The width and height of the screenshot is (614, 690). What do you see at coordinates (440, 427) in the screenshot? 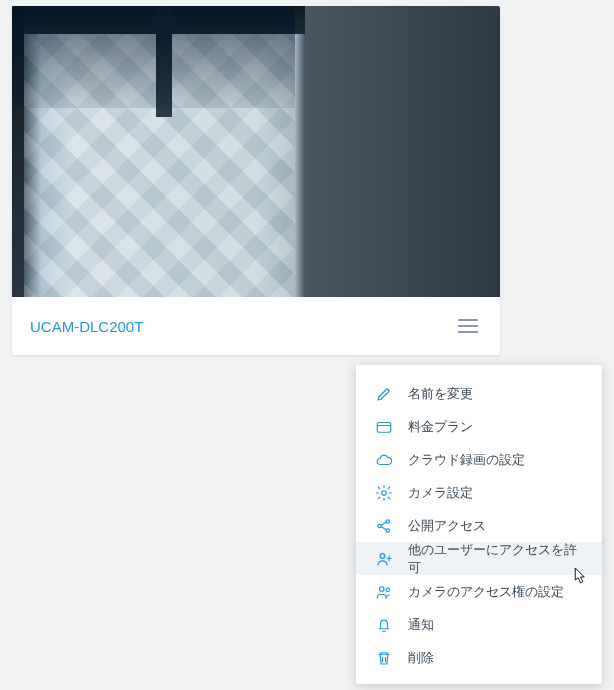
I see `menu-item-label: 料金プラン` at bounding box center [440, 427].